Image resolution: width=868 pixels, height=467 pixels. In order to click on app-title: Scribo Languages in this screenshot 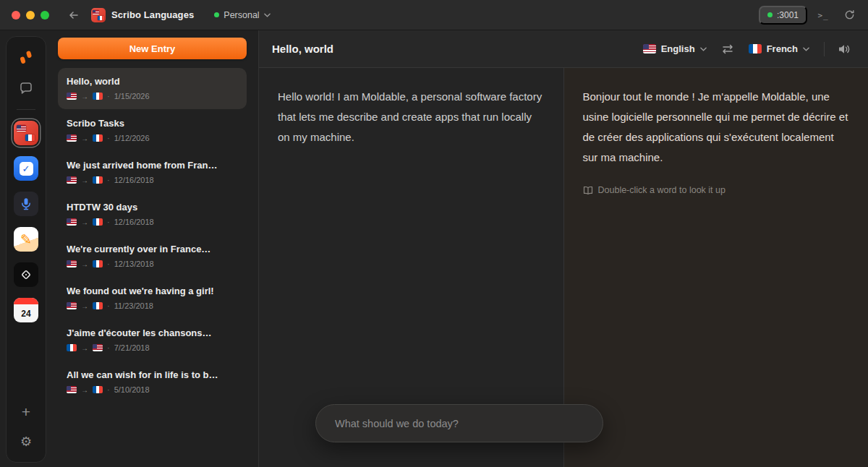, I will do `click(153, 14)`.